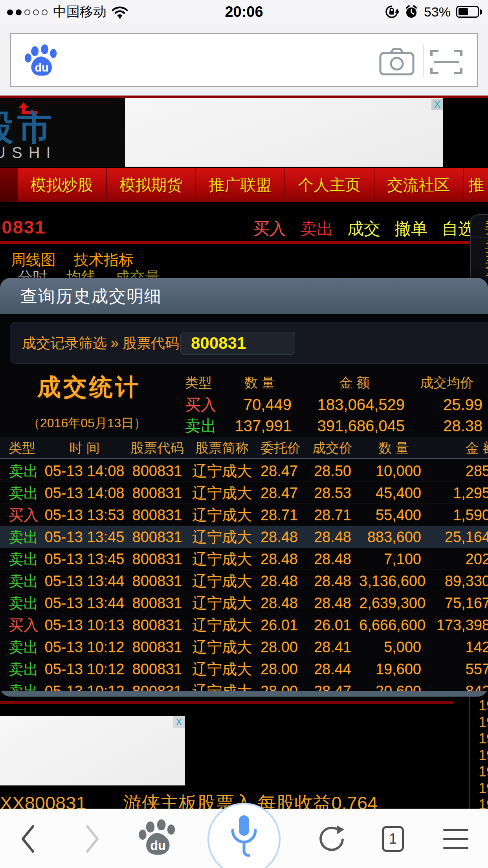 The width and height of the screenshot is (488, 868). I want to click on cell-stock-code: 800831, so click(157, 537).